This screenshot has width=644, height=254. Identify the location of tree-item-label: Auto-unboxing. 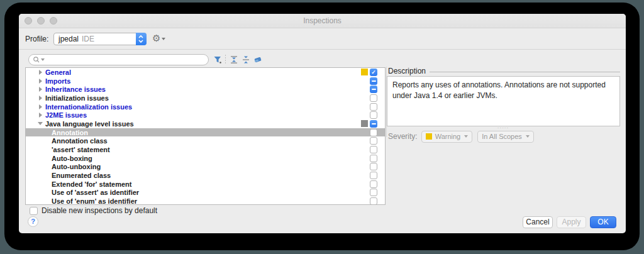
(76, 167).